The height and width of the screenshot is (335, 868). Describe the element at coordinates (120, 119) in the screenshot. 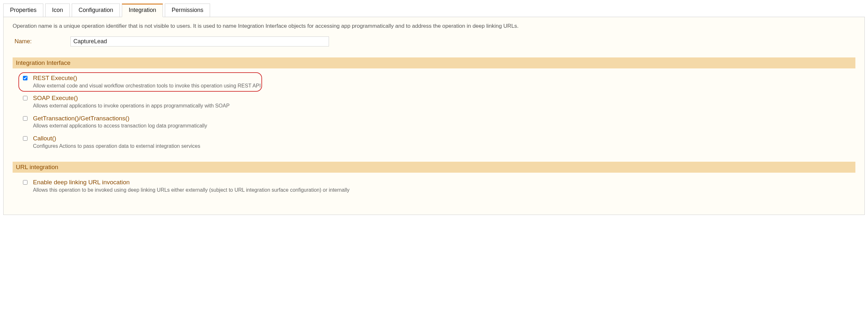

I see `option-title: GetTransaction()/GetTransactions()` at that location.